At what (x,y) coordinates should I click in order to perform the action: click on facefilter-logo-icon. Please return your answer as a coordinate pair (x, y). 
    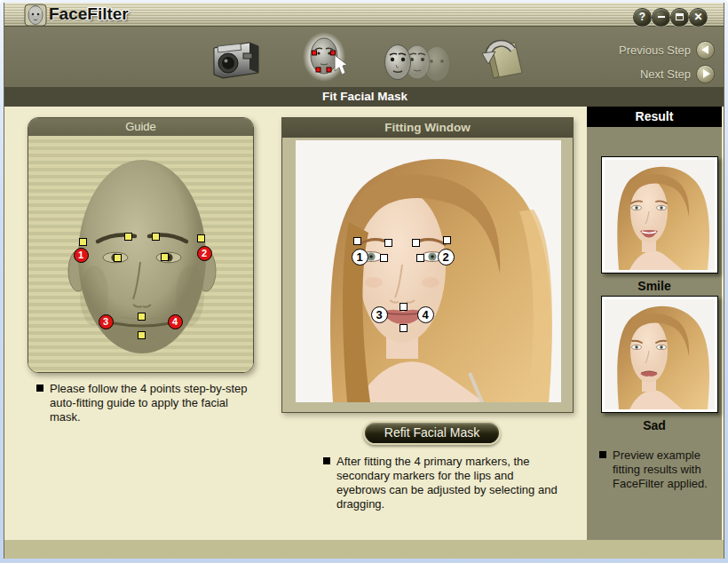
    Looking at the image, I should click on (36, 15).